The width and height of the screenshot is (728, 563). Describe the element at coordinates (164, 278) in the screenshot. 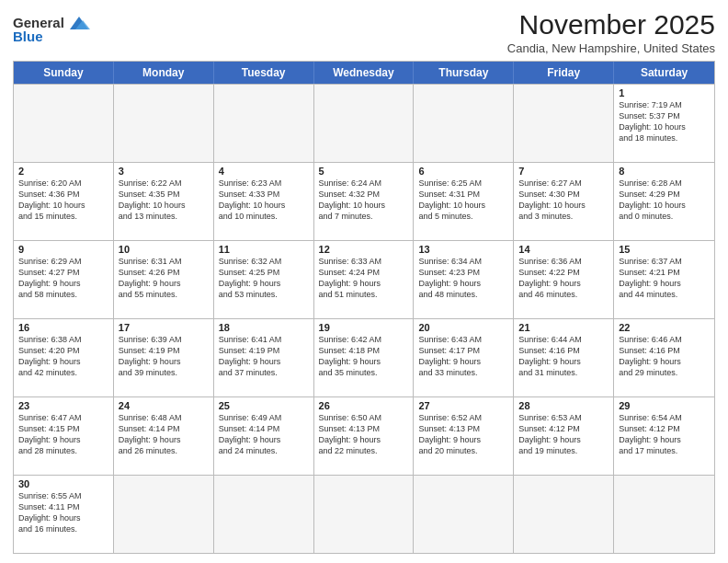

I see `cell-info: Sunrise: 6:31 AM Sunset: 4:26 PM Dayligh…` at that location.